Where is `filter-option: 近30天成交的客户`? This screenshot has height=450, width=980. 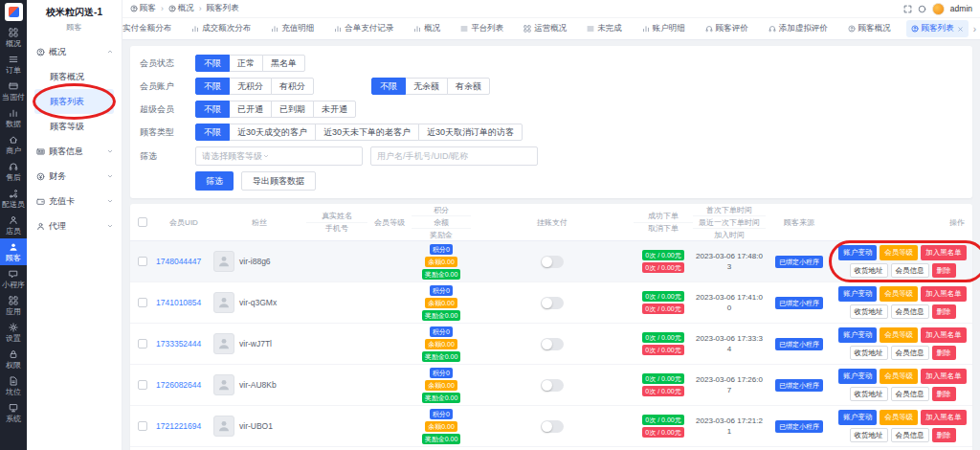
filter-option: 近30天成交的客户 is located at coordinates (272, 132).